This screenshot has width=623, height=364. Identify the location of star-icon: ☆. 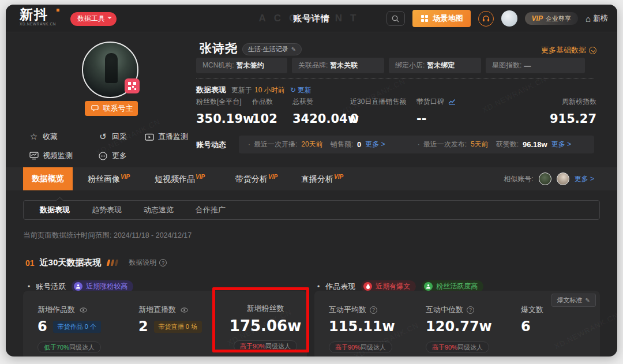
(33, 137).